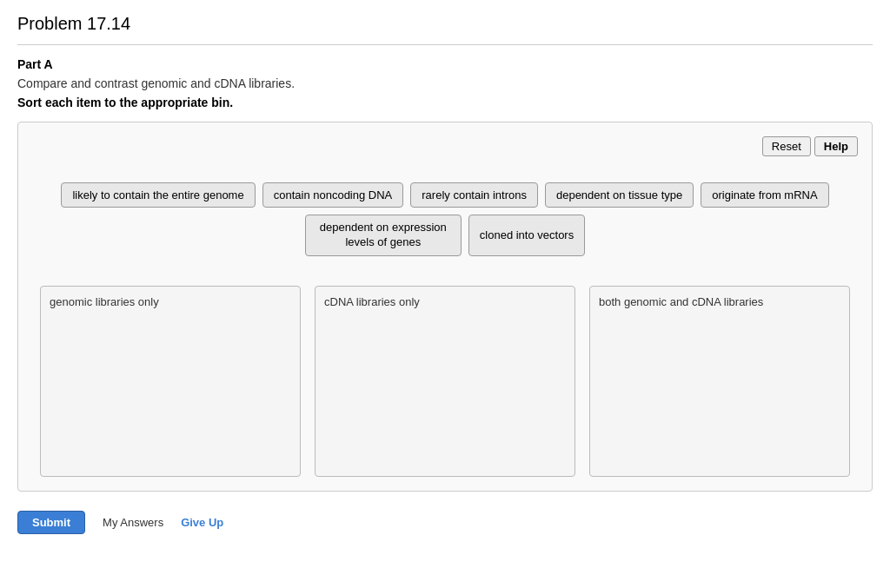 This screenshot has height=588, width=890. I want to click on drag-item-item4: dependent on tissue type, so click(619, 195).